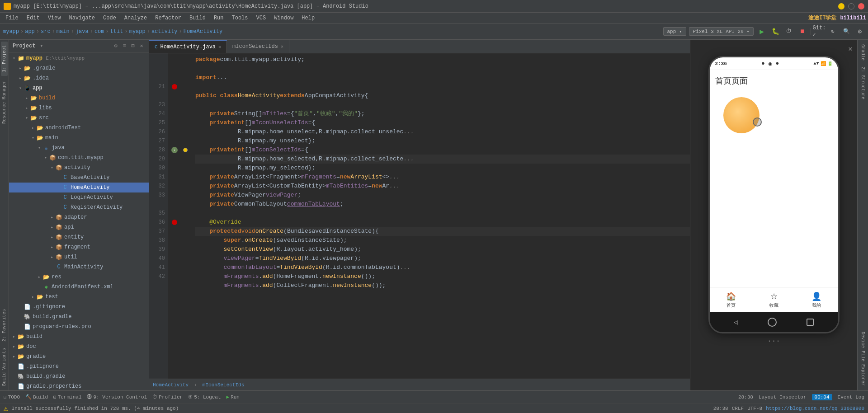 This screenshot has width=868, height=413. Describe the element at coordinates (5, 325) in the screenshot. I see `favorites-tab: 2: Favorites` at that location.